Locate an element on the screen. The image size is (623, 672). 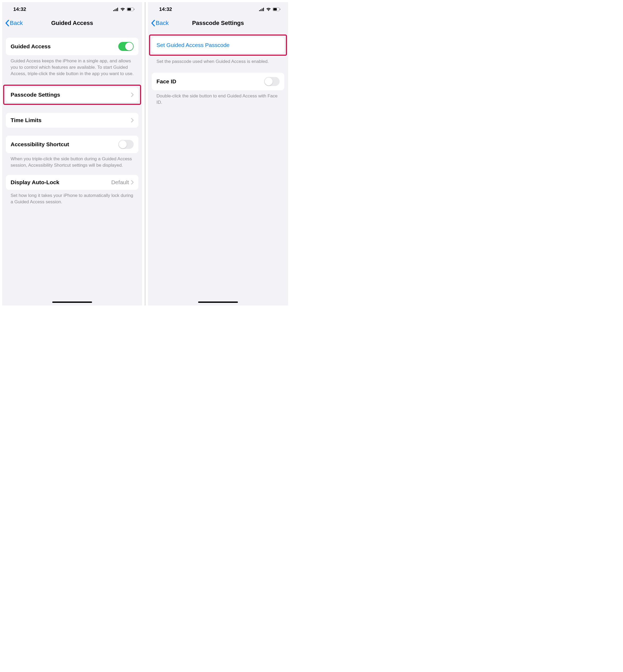
row-label: Set Guided Access Passcode is located at coordinates (193, 45).